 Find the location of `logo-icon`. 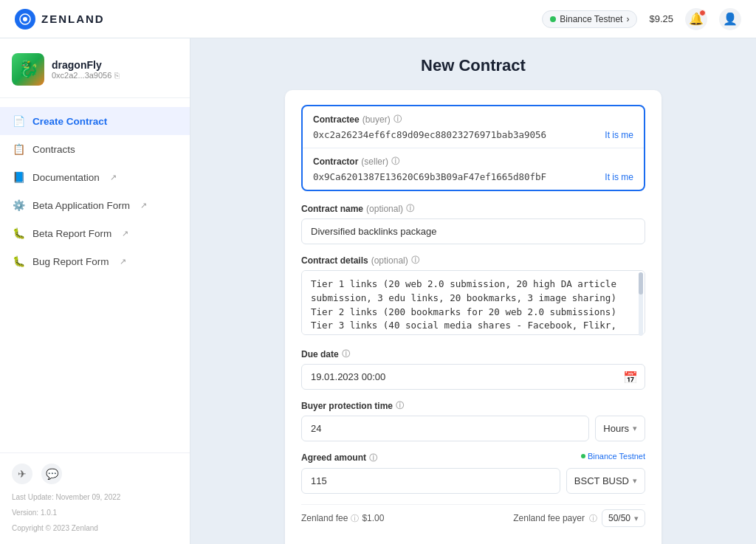

logo-icon is located at coordinates (25, 19).